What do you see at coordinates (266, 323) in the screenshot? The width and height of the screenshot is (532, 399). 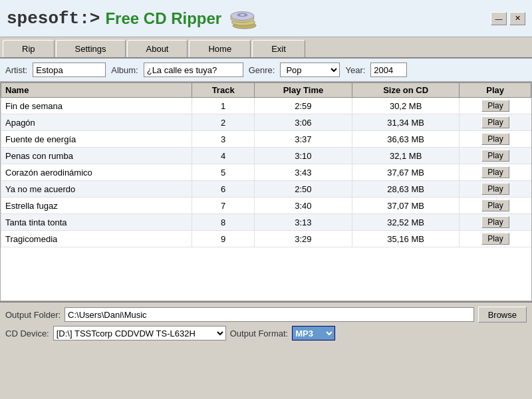 I see `bottom-bar: Output Folder: Browse CD Device: [D:\] T…` at bounding box center [266, 323].